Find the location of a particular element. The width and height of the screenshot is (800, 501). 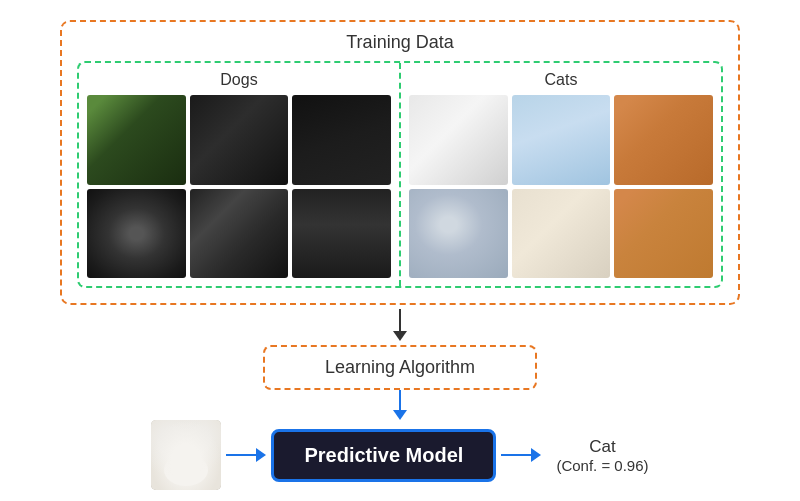

dogs-title: Dogs is located at coordinates (239, 80).